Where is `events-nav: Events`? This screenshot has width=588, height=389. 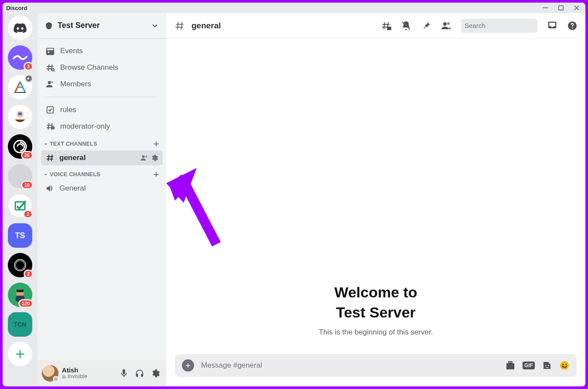 events-nav: Events is located at coordinates (102, 51).